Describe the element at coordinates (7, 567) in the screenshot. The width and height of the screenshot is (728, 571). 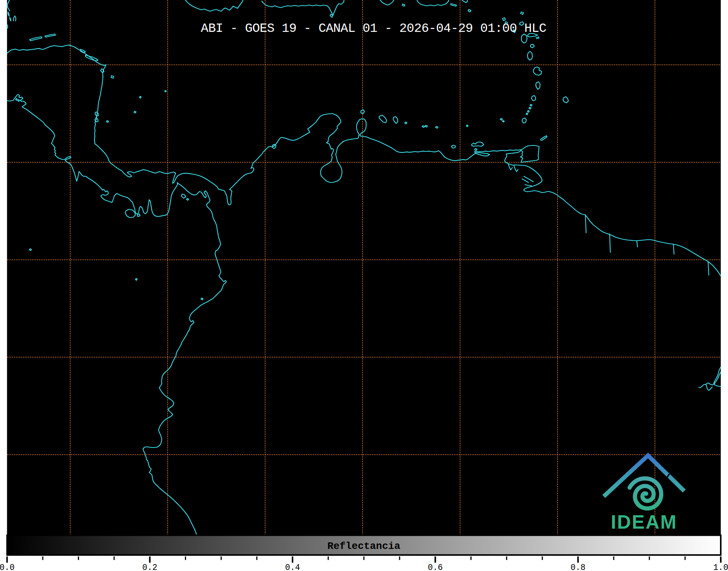
I see `svg-text: 0.0` at that location.